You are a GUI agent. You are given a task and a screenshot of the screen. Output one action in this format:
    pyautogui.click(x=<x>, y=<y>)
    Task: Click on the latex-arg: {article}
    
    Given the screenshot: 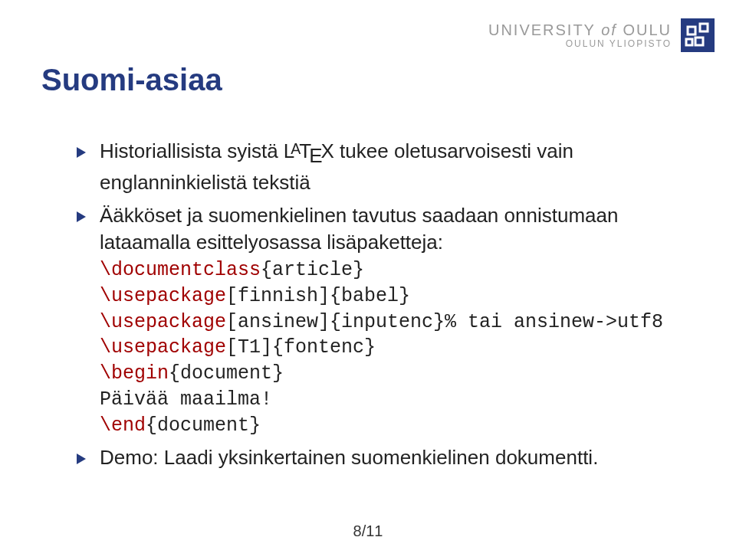 What is the action you would take?
    pyautogui.click(x=313, y=270)
    